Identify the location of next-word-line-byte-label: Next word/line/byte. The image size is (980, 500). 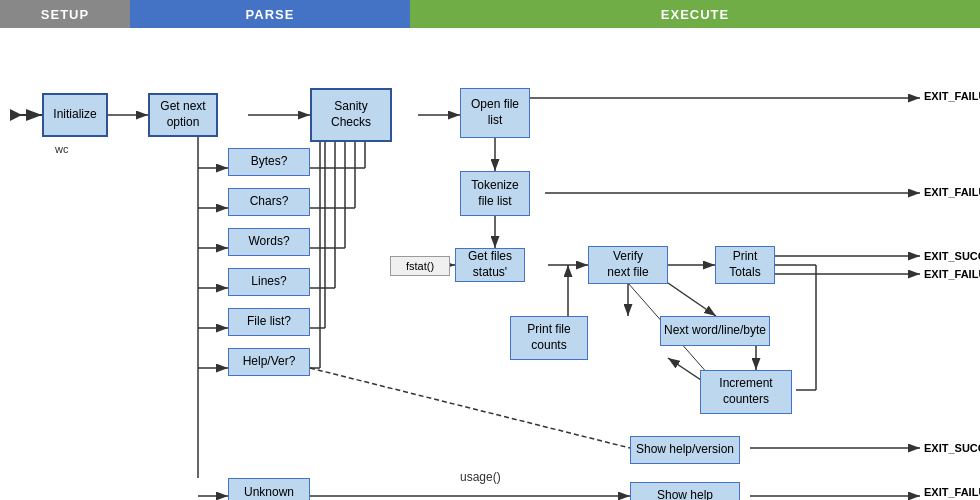
(715, 331).